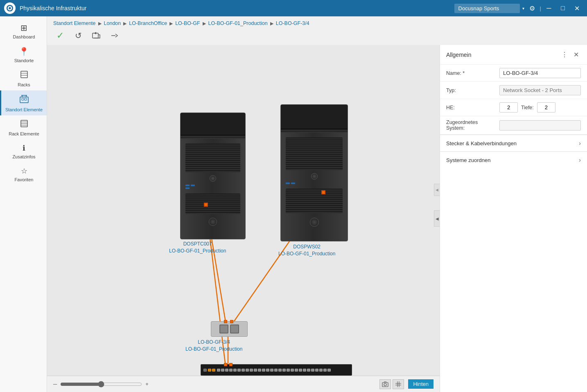 The height and width of the screenshot is (392, 587). Describe the element at coordinates (23, 79) in the screenshot. I see `sidebar-item-racks: Racks` at that location.